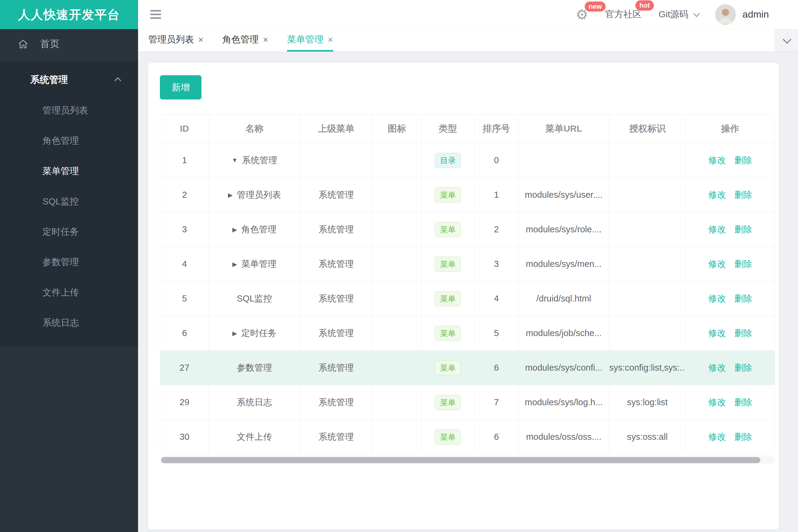 The image size is (798, 532). Describe the element at coordinates (310, 40) in the screenshot. I see `tab-菜单管理: 菜单管理×` at that location.